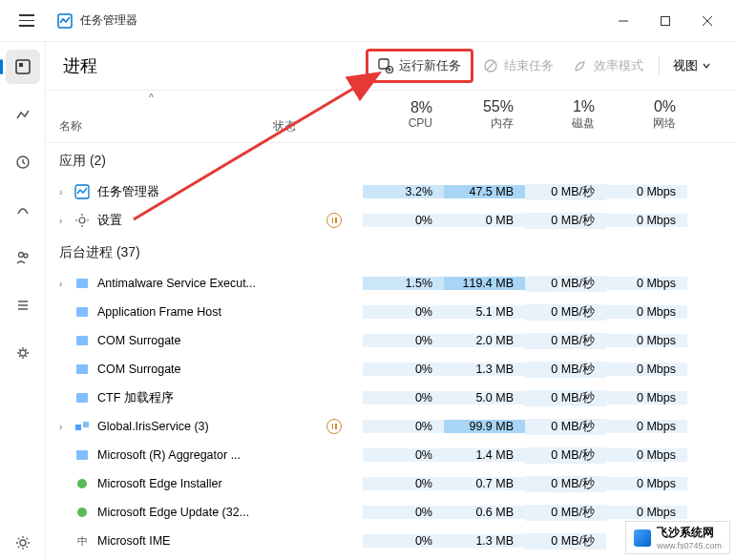 The height and width of the screenshot is (560, 736). I want to click on process-row: ›Microsoft (R) Aggregator ... 0% 1.4 MB …, so click(391, 455).